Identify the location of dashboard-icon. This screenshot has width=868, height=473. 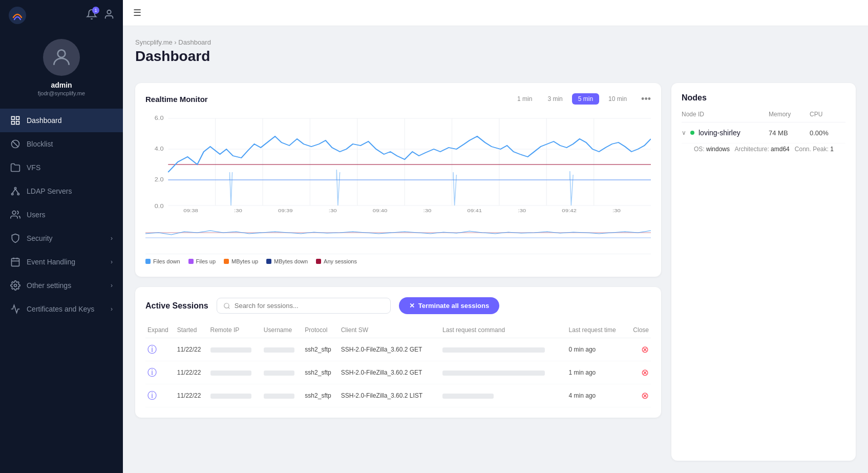
(15, 120).